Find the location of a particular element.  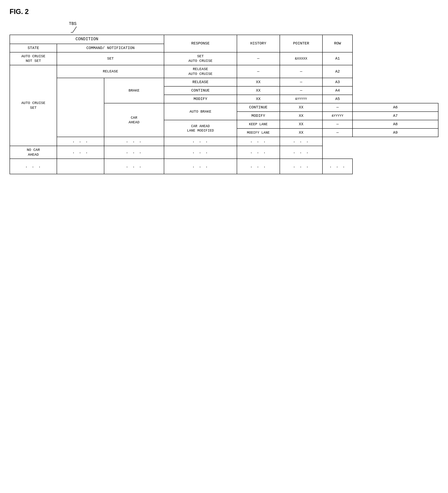

pointer-cell-a1: &XXXXX is located at coordinates (301, 59).